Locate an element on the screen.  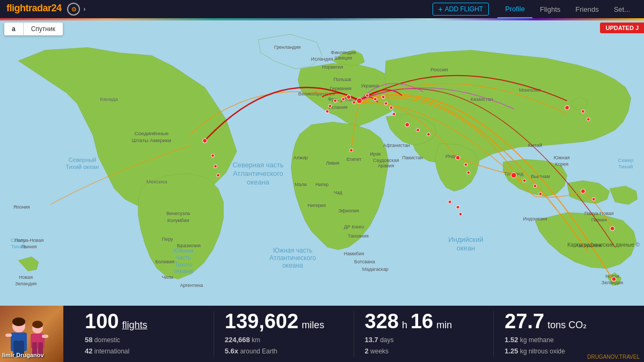
days-number: 13.7 is located at coordinates (371, 340).